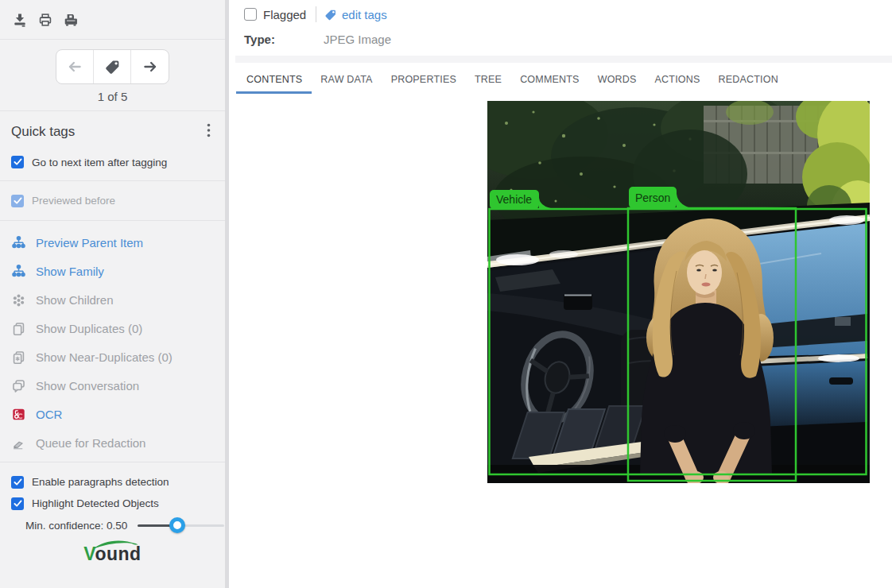 The image size is (892, 588). I want to click on tab-redaction: REDACTION, so click(749, 81).